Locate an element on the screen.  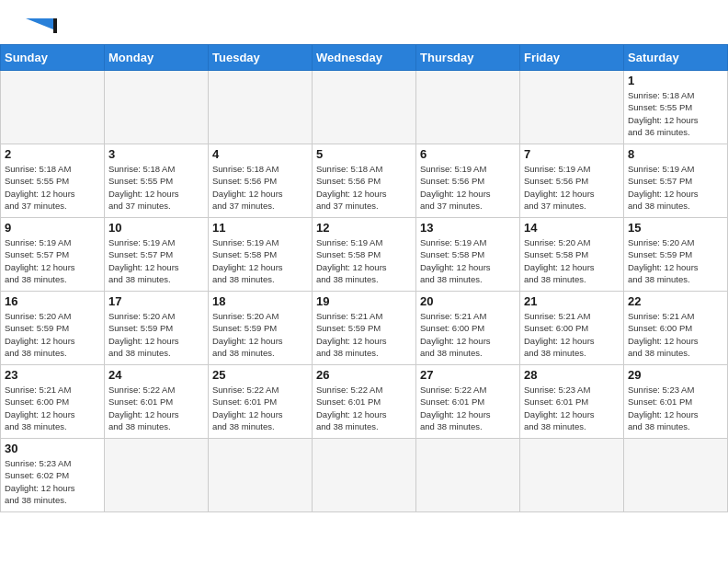
calendar-cell: 30Sunrise: 5:23 AM Sunset: 6:02 PM Dayli… is located at coordinates (53, 476).